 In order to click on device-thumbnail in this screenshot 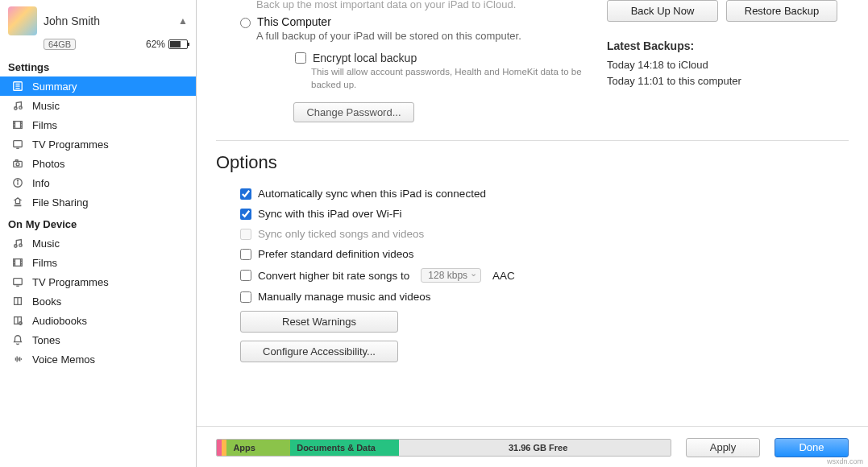, I will do `click(23, 21)`.